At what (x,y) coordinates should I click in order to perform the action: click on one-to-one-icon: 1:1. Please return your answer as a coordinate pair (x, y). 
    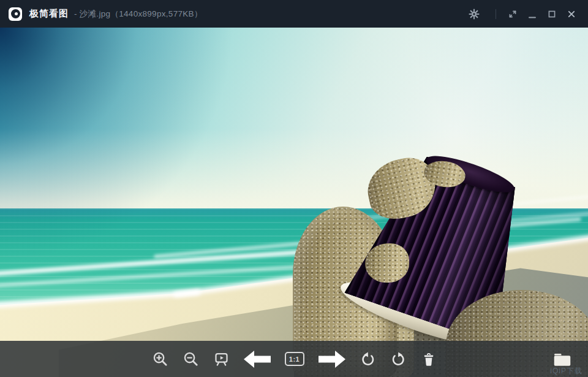
    Looking at the image, I should click on (295, 359).